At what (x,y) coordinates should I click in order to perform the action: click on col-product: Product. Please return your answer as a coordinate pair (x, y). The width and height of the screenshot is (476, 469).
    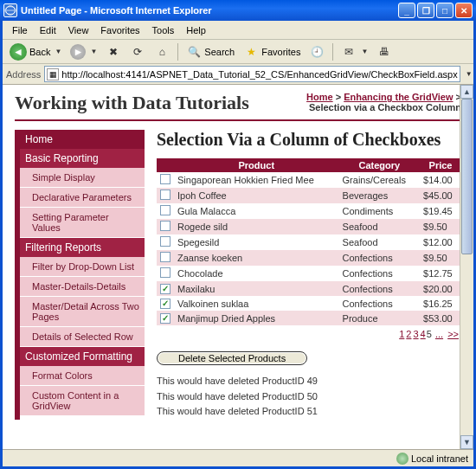
    Looking at the image, I should click on (256, 165).